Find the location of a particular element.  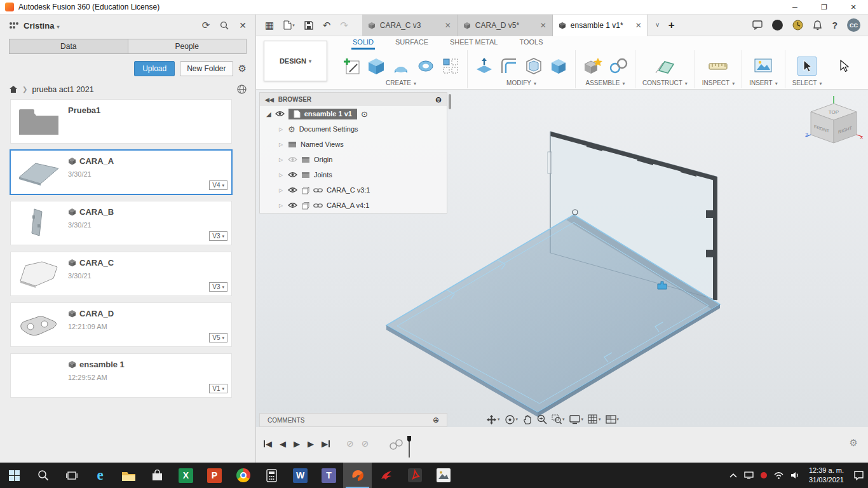

group-label-create: CREATE is located at coordinates (401, 83).